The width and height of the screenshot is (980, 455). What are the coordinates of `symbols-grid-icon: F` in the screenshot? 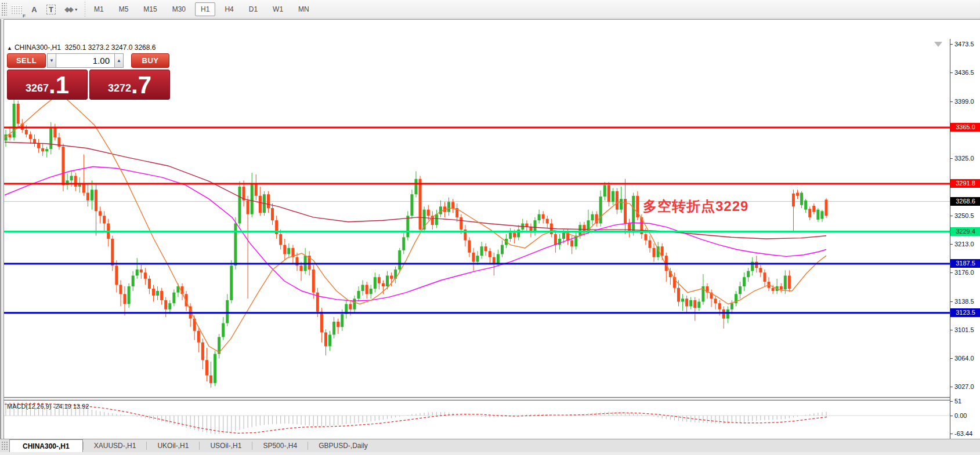 It's located at (17, 9).